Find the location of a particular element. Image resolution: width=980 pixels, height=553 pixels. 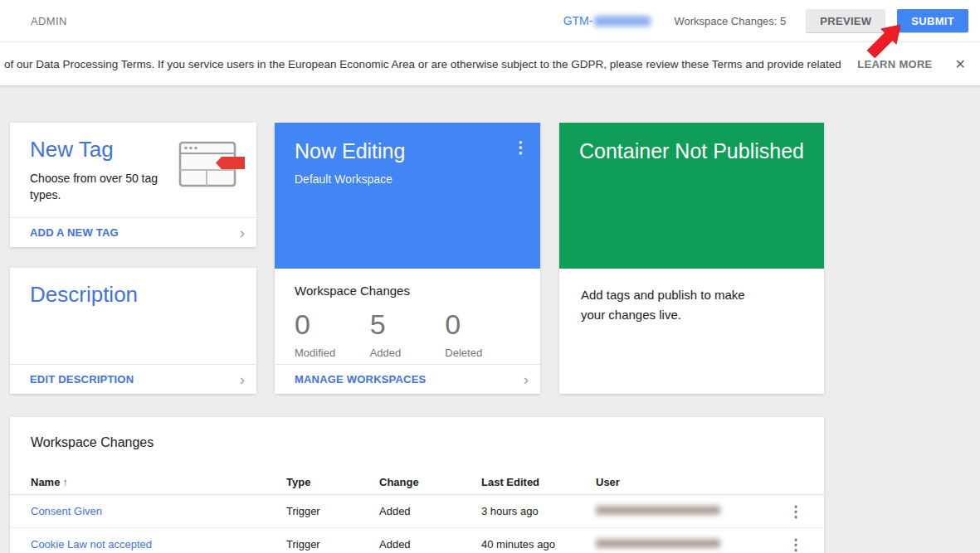

container-not-published-card: Container Not Published Add tags and pub… is located at coordinates (692, 259).